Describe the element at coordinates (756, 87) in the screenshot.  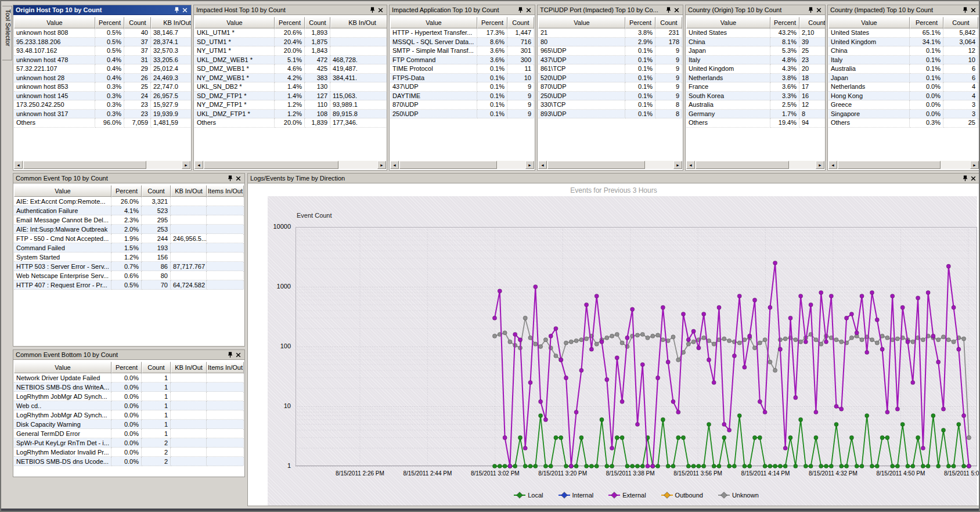
I see `table-row: France3.6%17` at that location.